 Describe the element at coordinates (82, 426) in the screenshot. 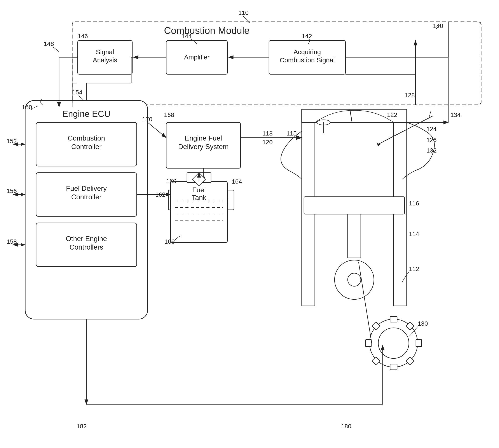

I see `ref-182: 182` at that location.